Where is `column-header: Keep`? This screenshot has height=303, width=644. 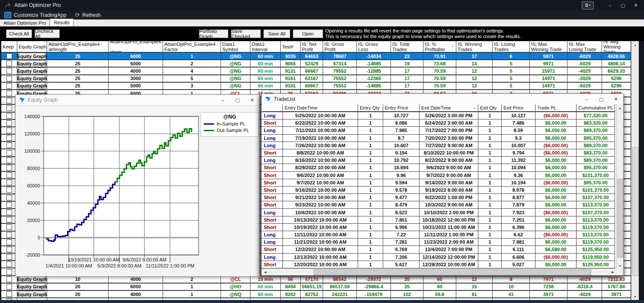
column-header: Keep is located at coordinates (10, 47).